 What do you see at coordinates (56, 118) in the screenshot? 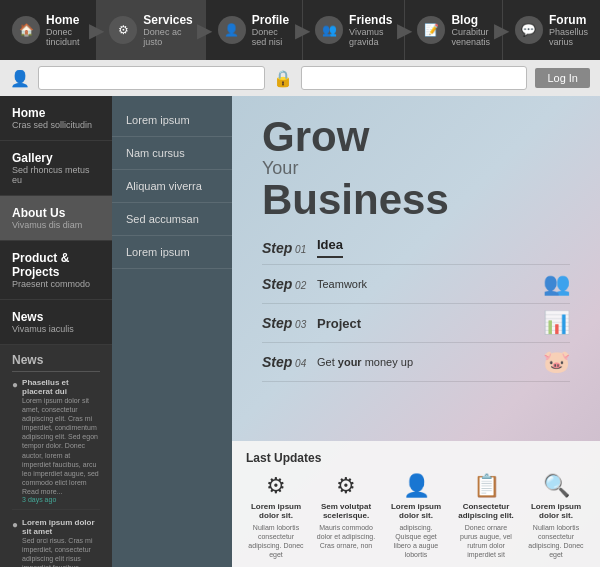
I see `sidebar-item-home: Home Cras sed sollicitudin` at bounding box center [56, 118].